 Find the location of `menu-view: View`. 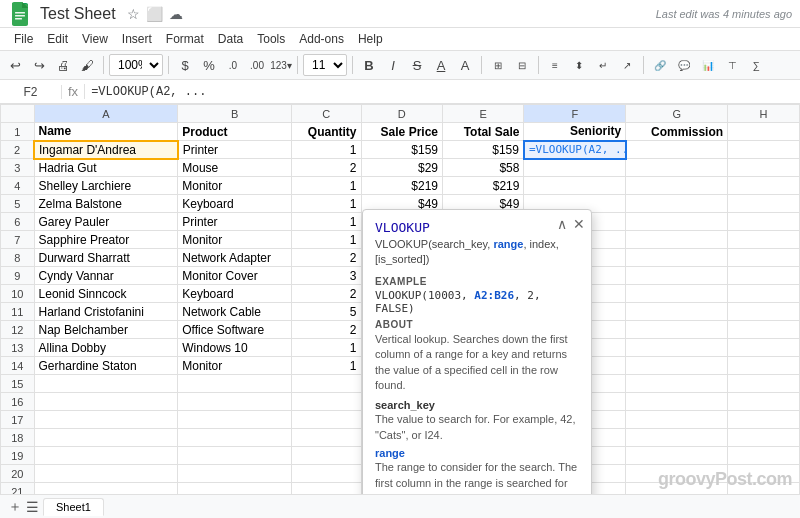

menu-view: View is located at coordinates (95, 39).